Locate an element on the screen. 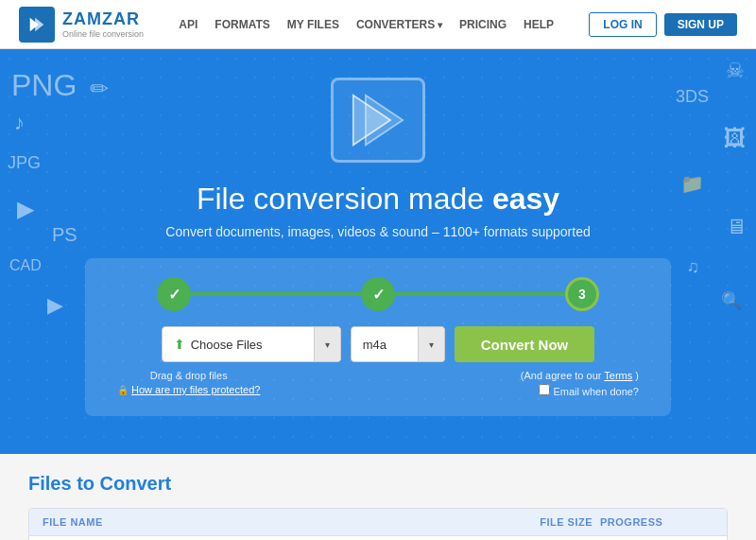 The image size is (756, 540). files-table: FILE NAME FILE SIZE PROGRESS file_exampl… is located at coordinates (378, 524).